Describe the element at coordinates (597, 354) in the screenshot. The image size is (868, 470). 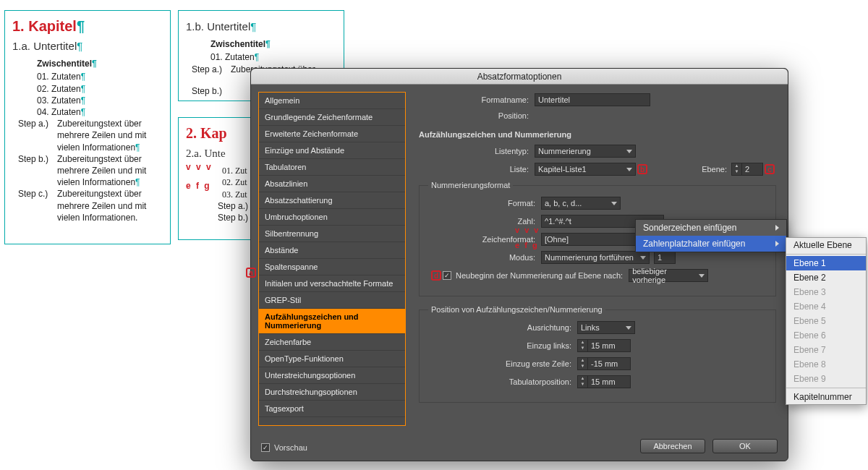
I see `position-group: Position von Aufzählungszeichen/Nummerie…` at that location.